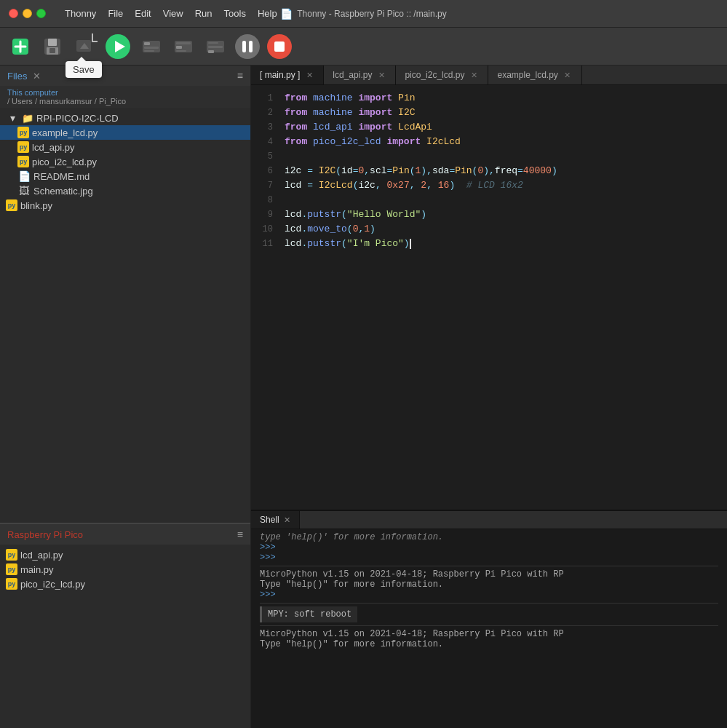 Image resolution: width=727 pixels, height=728 pixels. I want to click on debug-step-out-button, so click(215, 47).